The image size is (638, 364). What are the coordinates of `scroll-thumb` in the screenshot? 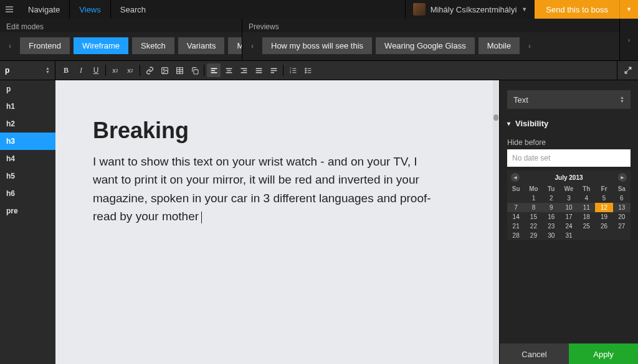 It's located at (496, 118).